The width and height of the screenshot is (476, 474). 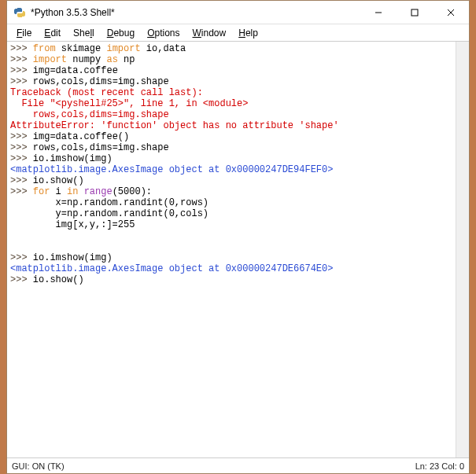 What do you see at coordinates (83, 33) in the screenshot?
I see `menu-shell: Shell` at bounding box center [83, 33].